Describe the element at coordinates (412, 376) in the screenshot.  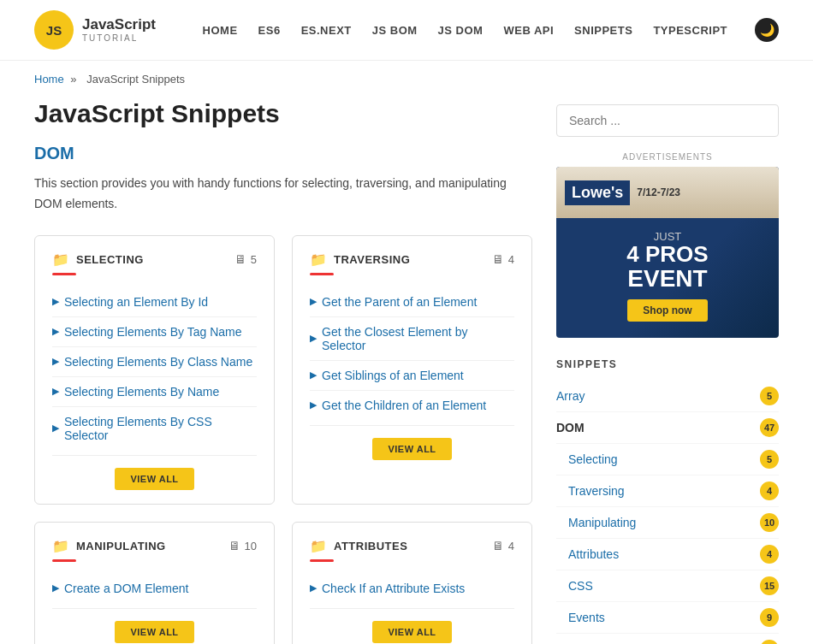
I see `link-traversing-3: ▶Get Siblings of an Element` at that location.